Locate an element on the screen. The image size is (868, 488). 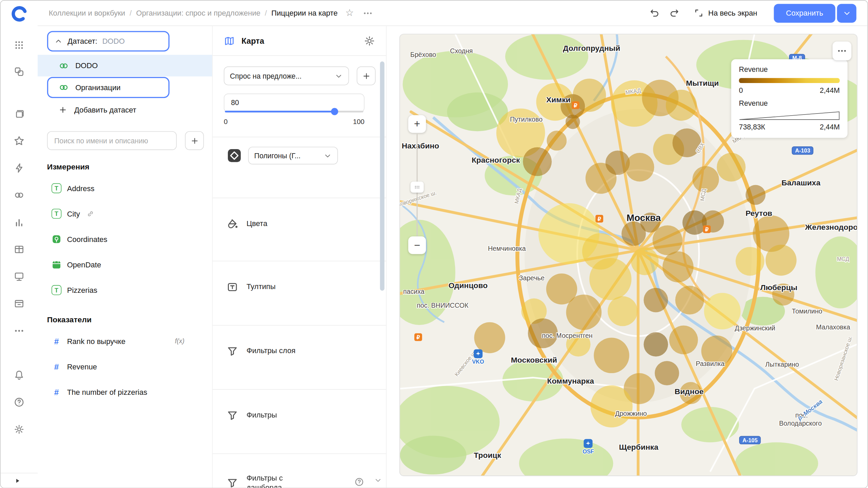
undo-icon is located at coordinates (654, 13).